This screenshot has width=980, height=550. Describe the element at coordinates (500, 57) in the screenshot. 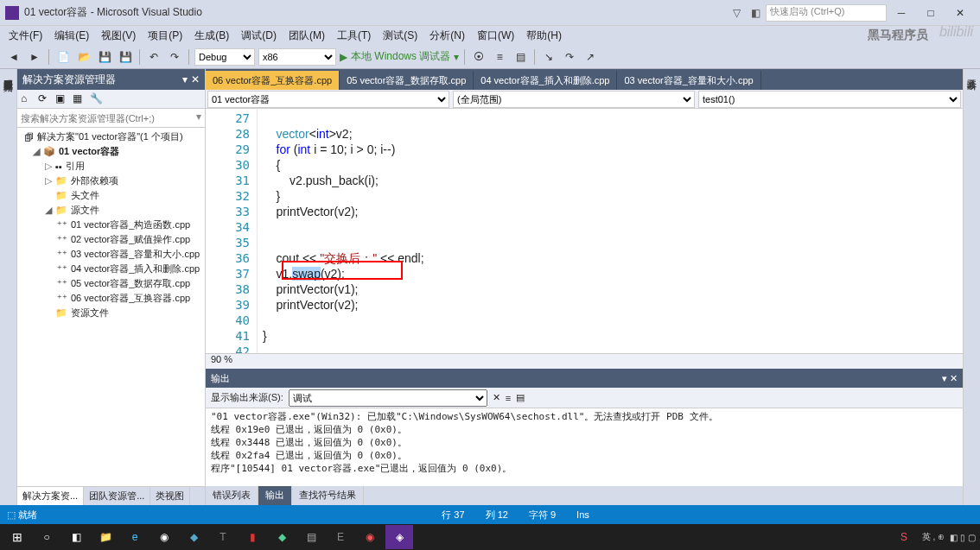

I see `toolbar-icon-b: ≡` at that location.